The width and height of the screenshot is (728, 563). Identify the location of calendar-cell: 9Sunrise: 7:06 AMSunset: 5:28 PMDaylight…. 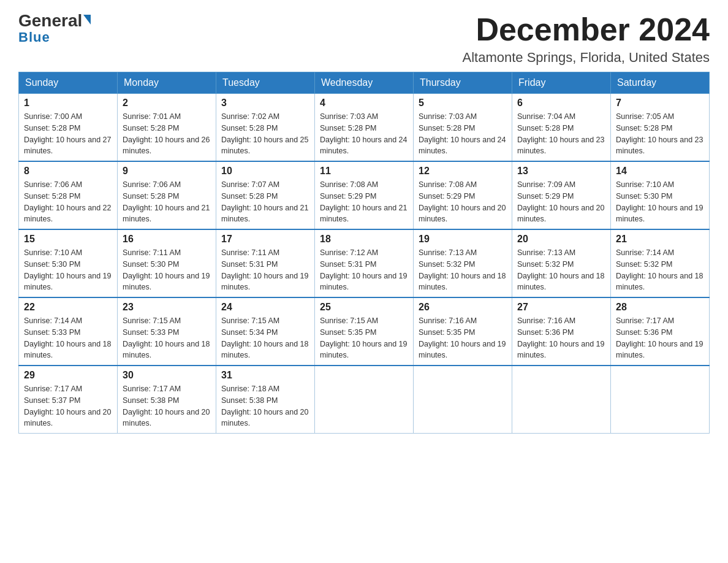
(167, 195).